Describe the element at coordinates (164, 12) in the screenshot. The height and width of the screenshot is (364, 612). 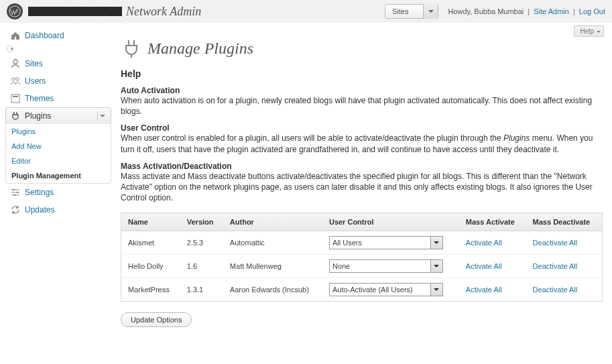
I see `network-admin-label: Network Admin` at that location.